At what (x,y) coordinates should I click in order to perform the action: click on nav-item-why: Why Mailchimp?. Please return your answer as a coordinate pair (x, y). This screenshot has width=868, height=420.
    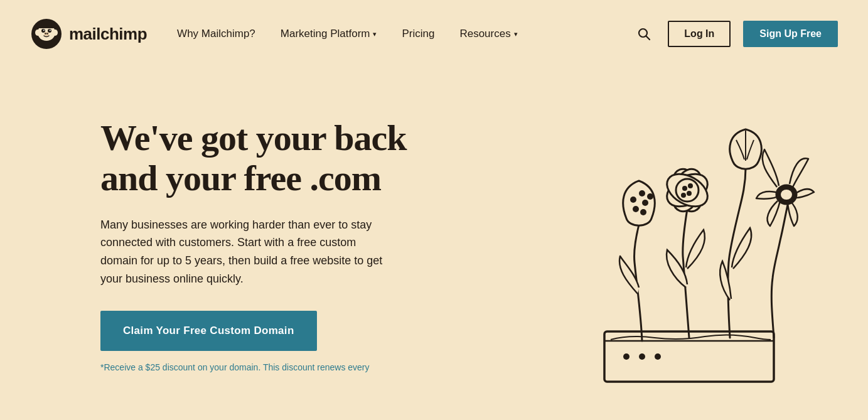
    Looking at the image, I should click on (216, 34).